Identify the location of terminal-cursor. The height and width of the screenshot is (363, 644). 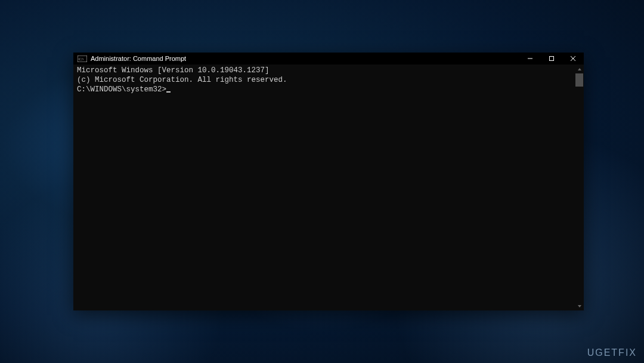
(168, 92).